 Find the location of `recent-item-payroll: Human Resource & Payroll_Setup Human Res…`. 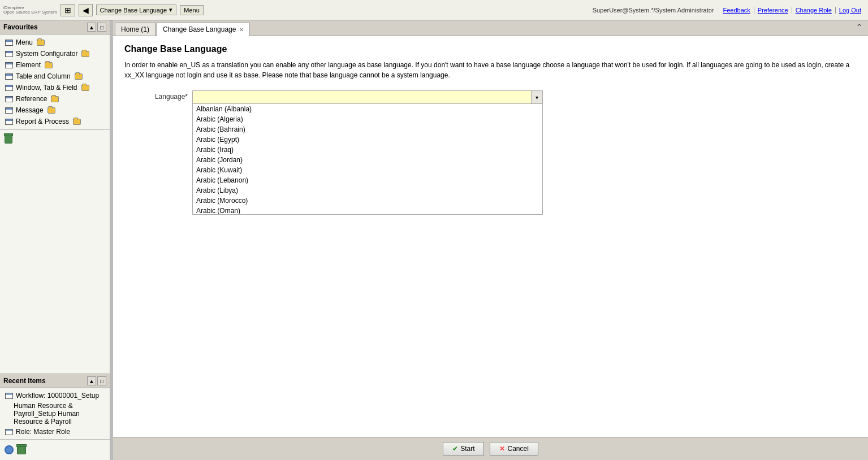

recent-item-payroll: Human Resource & Payroll_Setup Human Res… is located at coordinates (55, 414).